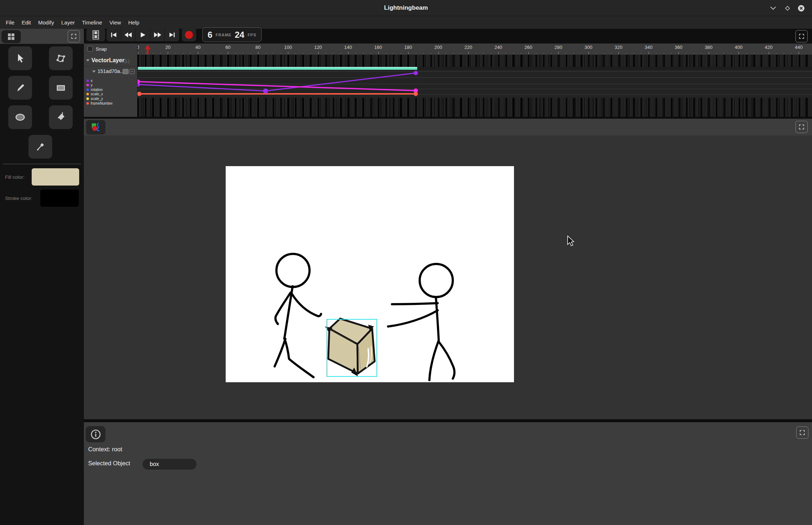  I want to click on close-button, so click(801, 8).